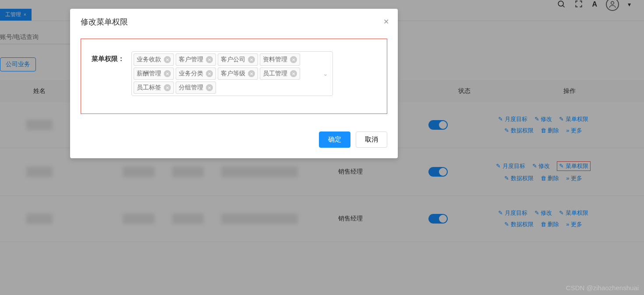 This screenshot has height=295, width=644. Describe the element at coordinates (196, 74) in the screenshot. I see `permission-tag: 业务分类✕` at that location.